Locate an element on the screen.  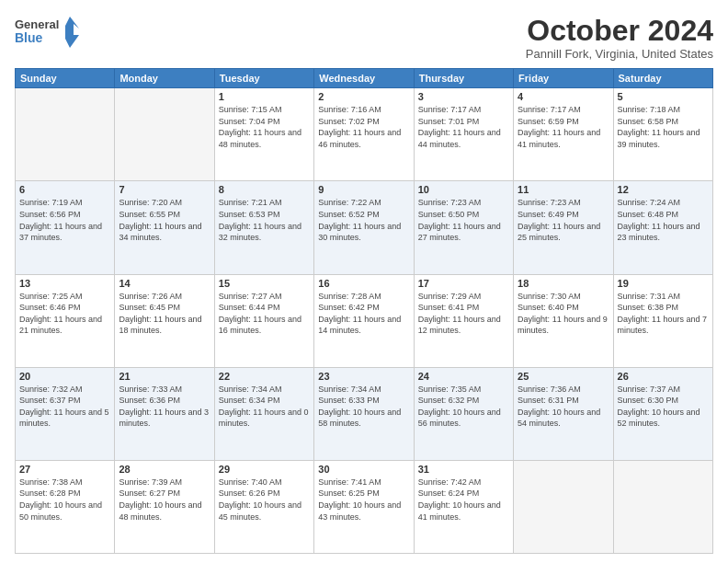
day-info: Sunrise: 7:30 AMSunset: 6:40 PMDaylight:… is located at coordinates (563, 314).